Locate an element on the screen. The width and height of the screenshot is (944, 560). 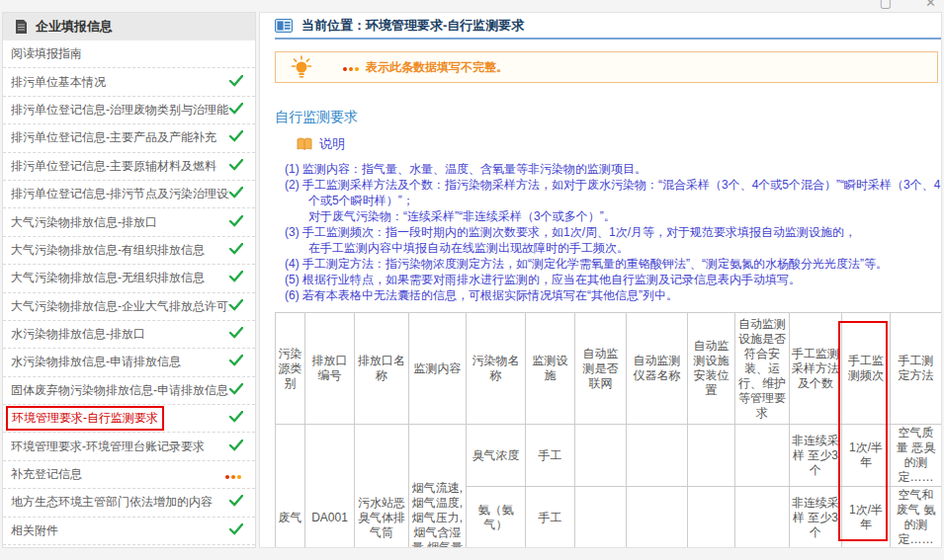
maximize-icon: ▢ is located at coordinates (886, 5).